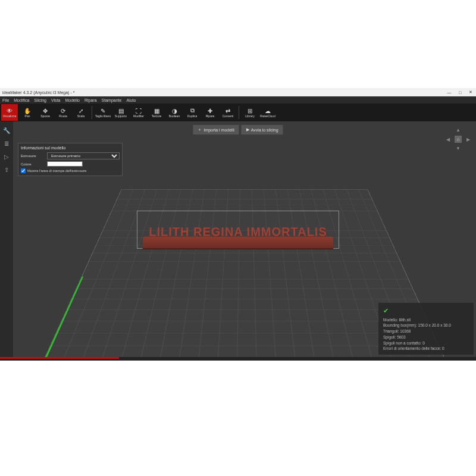 The height and width of the screenshot is (476, 476). I want to click on menubar: File Modifica Slicing Vista Modello Ripa…, so click(238, 100).